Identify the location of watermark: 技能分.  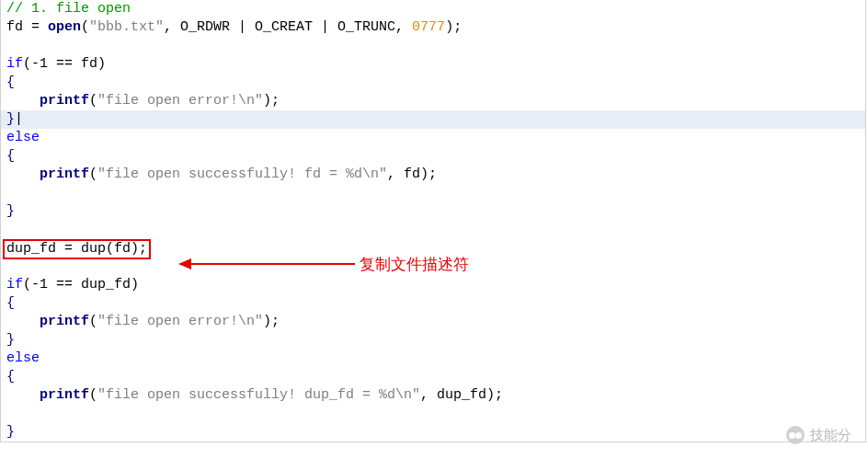
(818, 435).